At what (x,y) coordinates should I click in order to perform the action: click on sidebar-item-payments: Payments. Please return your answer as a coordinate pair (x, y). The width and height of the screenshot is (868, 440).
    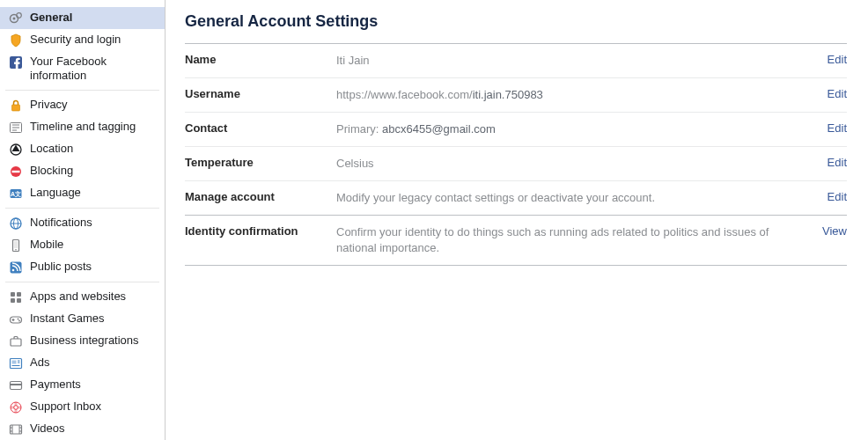
    Looking at the image, I should click on (83, 385).